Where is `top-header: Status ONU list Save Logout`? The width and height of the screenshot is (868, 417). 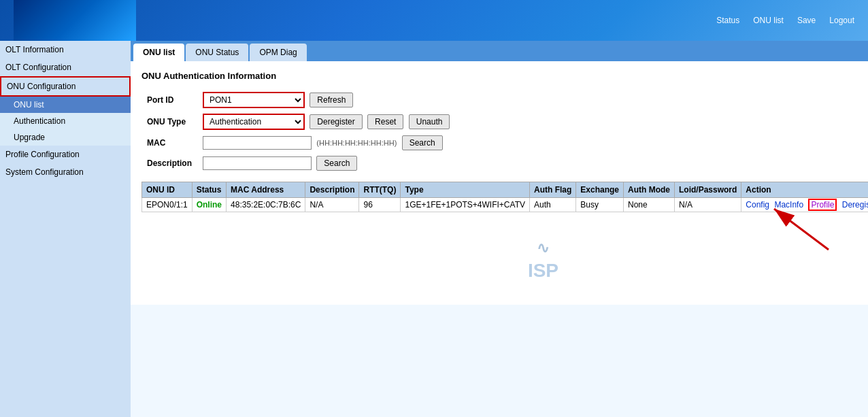 top-header: Status ONU list Save Logout is located at coordinates (434, 20).